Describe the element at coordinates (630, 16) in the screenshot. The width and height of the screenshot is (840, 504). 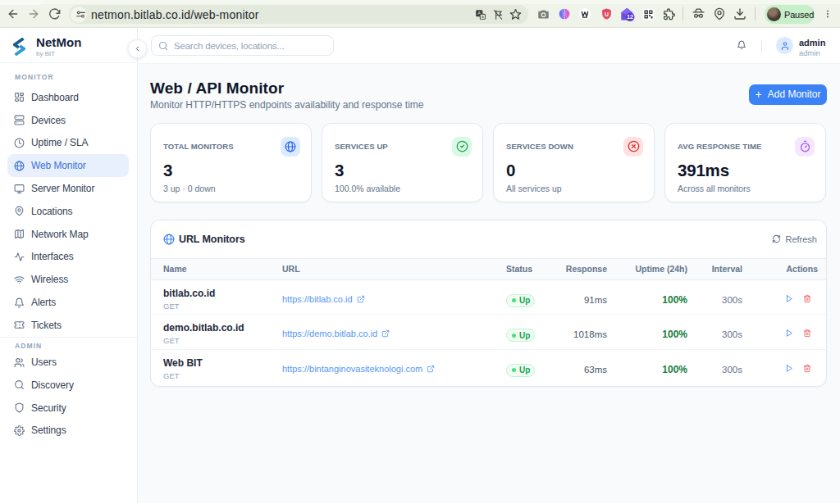
I see `svg-text: 12` at that location.